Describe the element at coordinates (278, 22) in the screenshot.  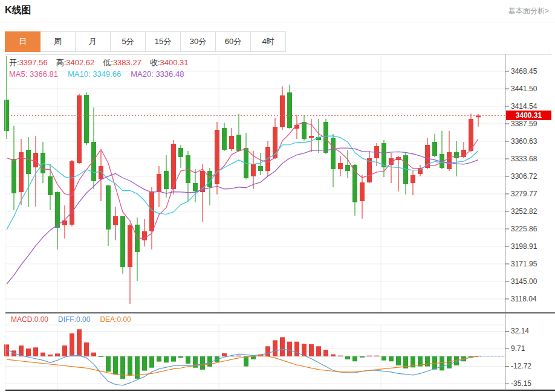
I see `title-divider` at that location.